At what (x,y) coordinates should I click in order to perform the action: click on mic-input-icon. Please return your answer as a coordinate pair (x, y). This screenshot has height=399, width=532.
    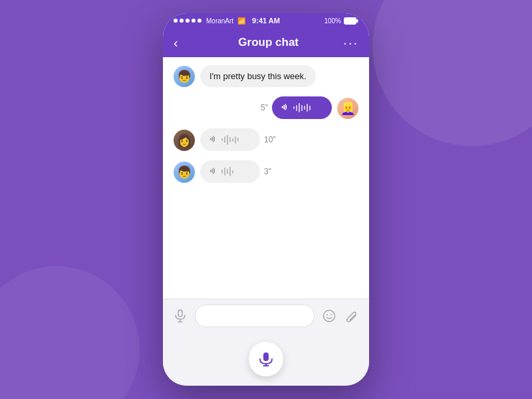
    Looking at the image, I should click on (180, 316).